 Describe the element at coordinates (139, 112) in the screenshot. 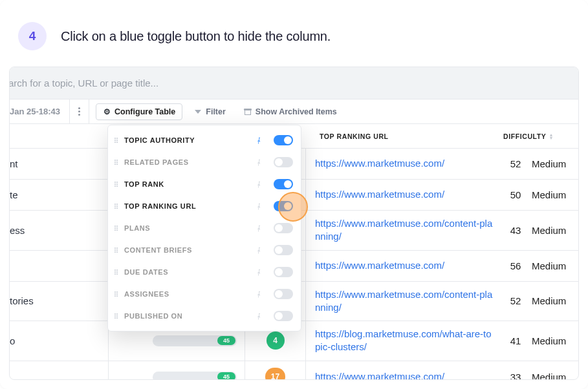

I see `configure-table-button: Configure Table` at that location.